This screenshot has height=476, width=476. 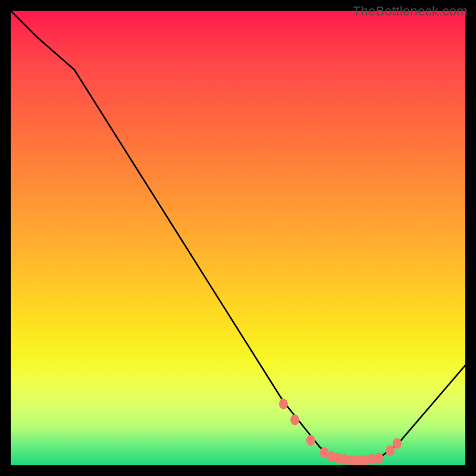 I want to click on watermark-text: TheBottleneck.com, so click(x=411, y=11).